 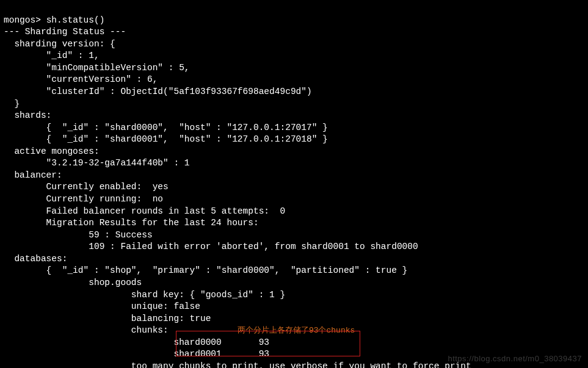 I want to click on command-text: sh.status(), so click(x=76, y=20).